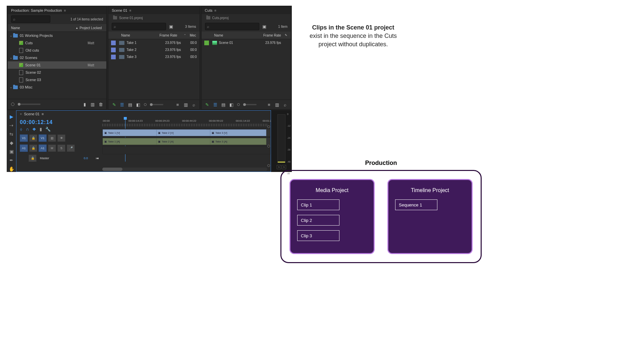  I want to click on production-search-input: ⌕, so click(31, 19).